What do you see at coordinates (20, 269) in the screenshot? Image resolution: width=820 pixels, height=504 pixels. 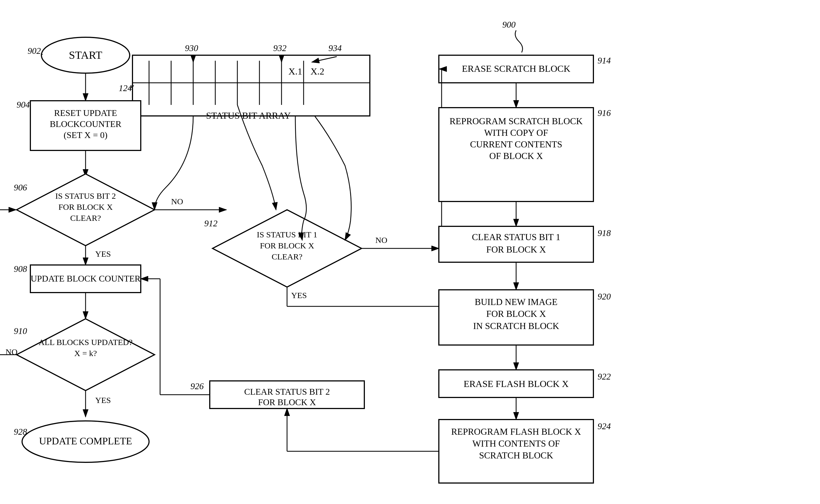 I see `ref-908: 908` at bounding box center [20, 269].